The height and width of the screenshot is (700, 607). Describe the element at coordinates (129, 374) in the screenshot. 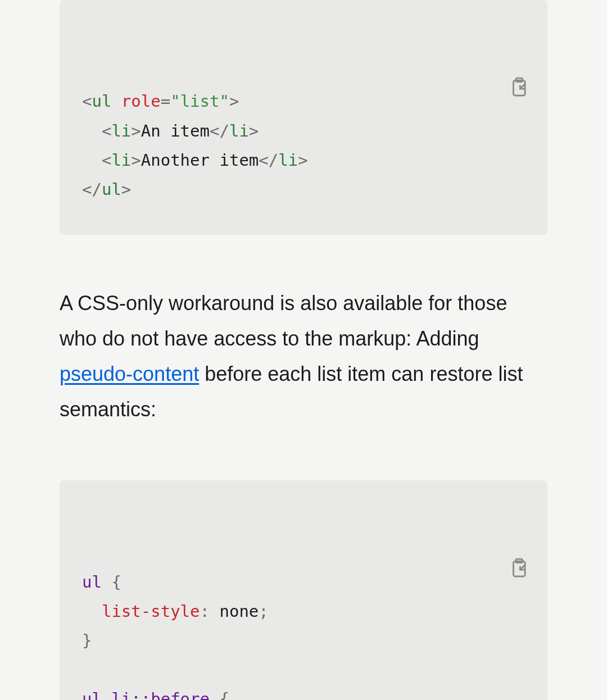

I see `pseudo-content-link: pseudo-content` at that location.